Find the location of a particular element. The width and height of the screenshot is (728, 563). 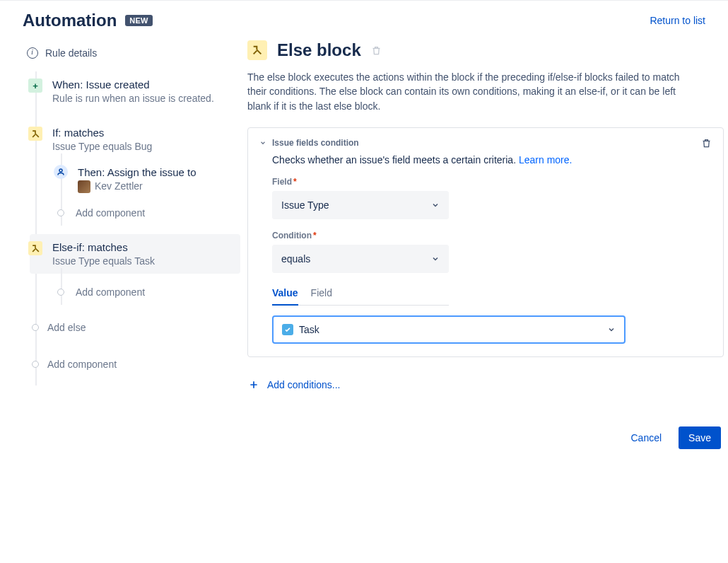

condition-label-text: Condition is located at coordinates (292, 236).